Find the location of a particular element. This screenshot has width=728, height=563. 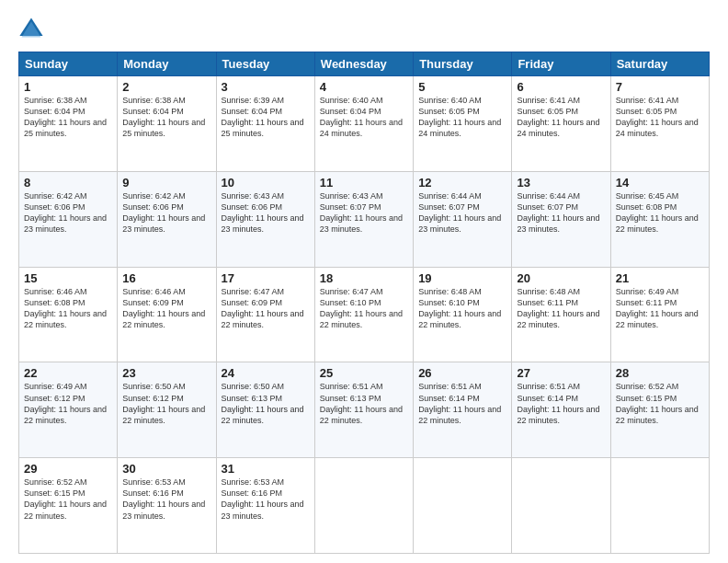

day-info: Sunrise: 6:38 AM Sunset: 6:04 PM Dayligh… is located at coordinates (166, 118).